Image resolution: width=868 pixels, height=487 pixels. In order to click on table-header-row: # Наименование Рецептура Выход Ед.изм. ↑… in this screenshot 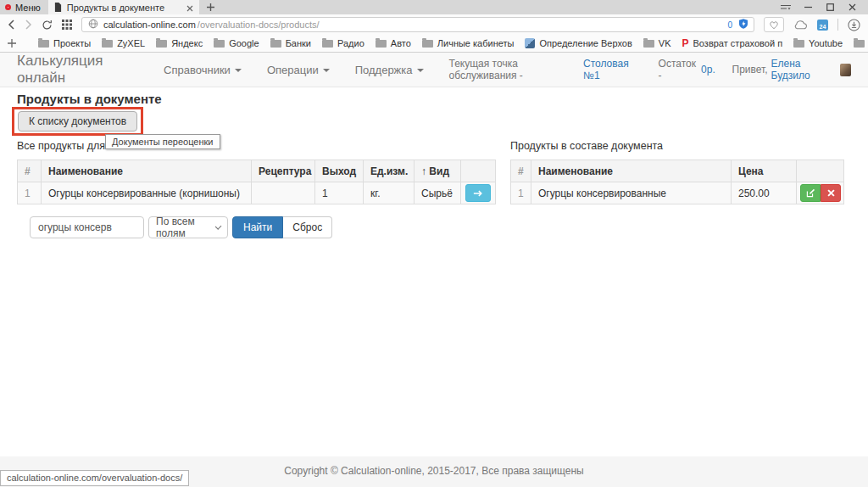, I will do `click(257, 171)`.